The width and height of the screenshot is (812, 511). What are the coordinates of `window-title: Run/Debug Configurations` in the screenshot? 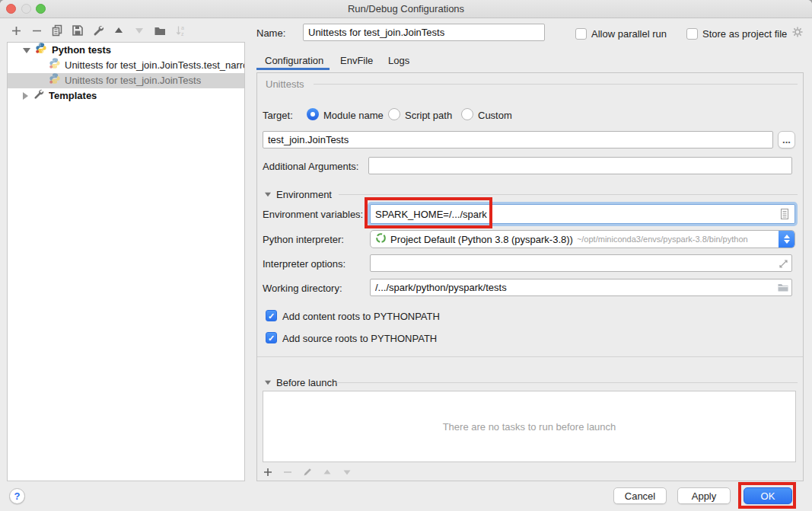 It's located at (406, 9).